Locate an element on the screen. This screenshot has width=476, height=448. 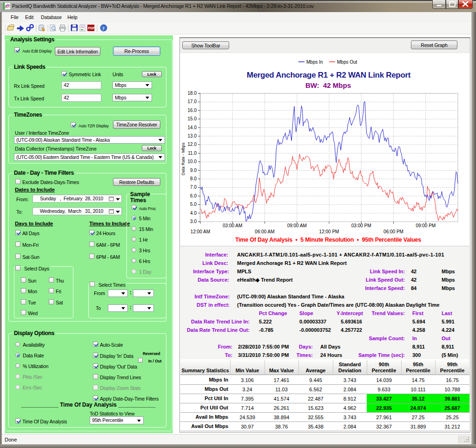
svg-text: 8.0 is located at coordinates (193, 178).